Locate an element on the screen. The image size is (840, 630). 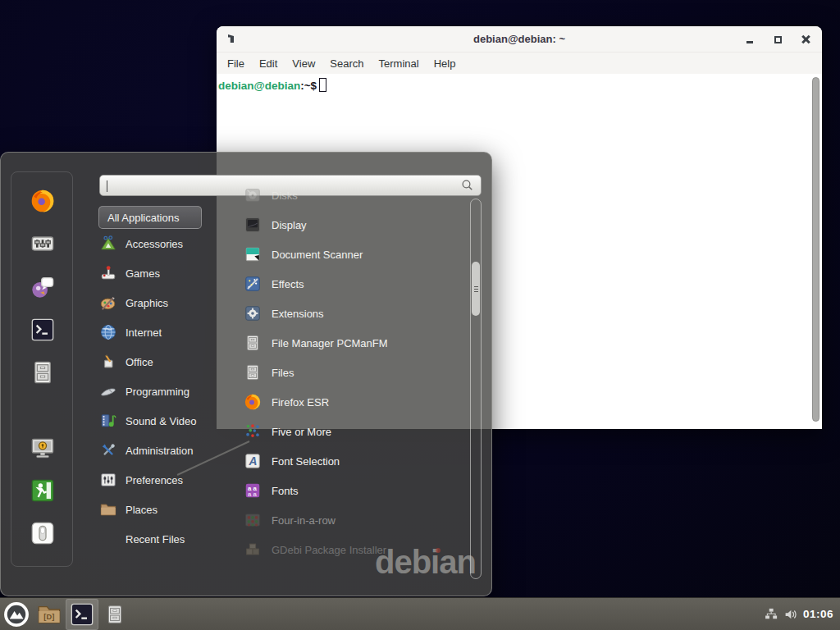
minimize-icon is located at coordinates (750, 43).